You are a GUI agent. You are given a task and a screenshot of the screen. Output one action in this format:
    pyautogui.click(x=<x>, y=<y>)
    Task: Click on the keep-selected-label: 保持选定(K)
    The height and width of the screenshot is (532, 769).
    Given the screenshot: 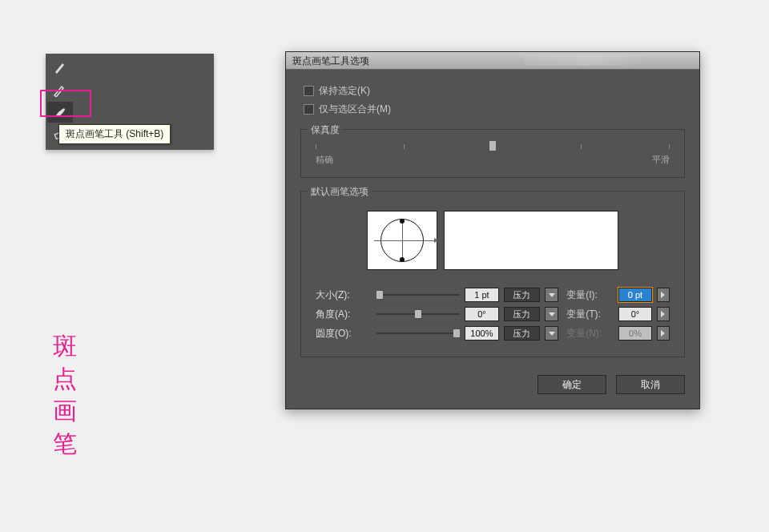 What is the action you would take?
    pyautogui.click(x=344, y=91)
    